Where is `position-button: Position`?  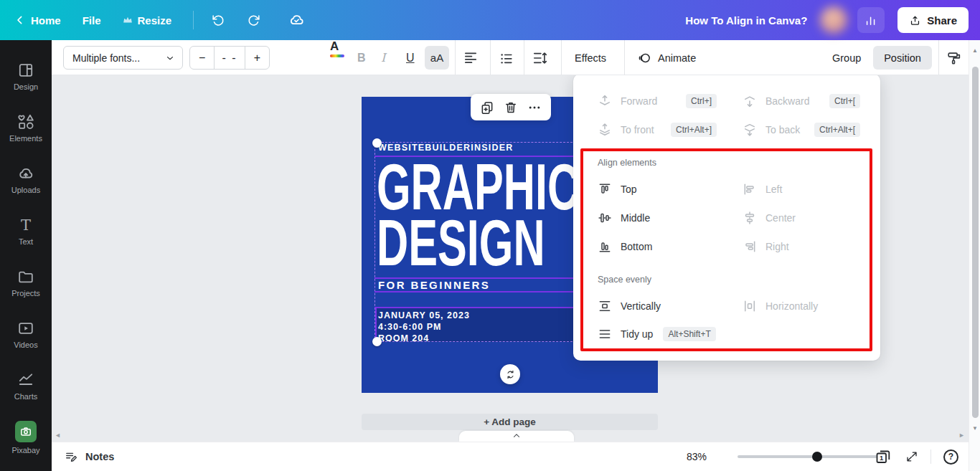 position-button: Position is located at coordinates (903, 57).